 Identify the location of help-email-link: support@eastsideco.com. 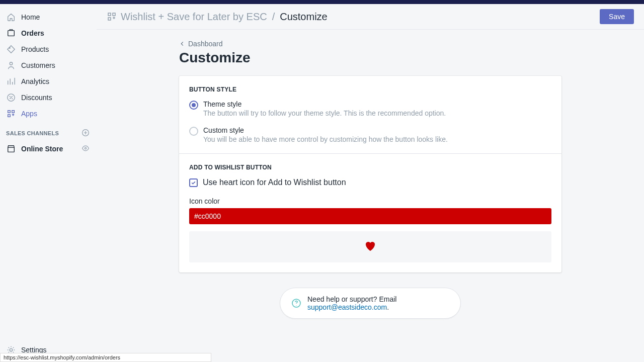
(347, 307).